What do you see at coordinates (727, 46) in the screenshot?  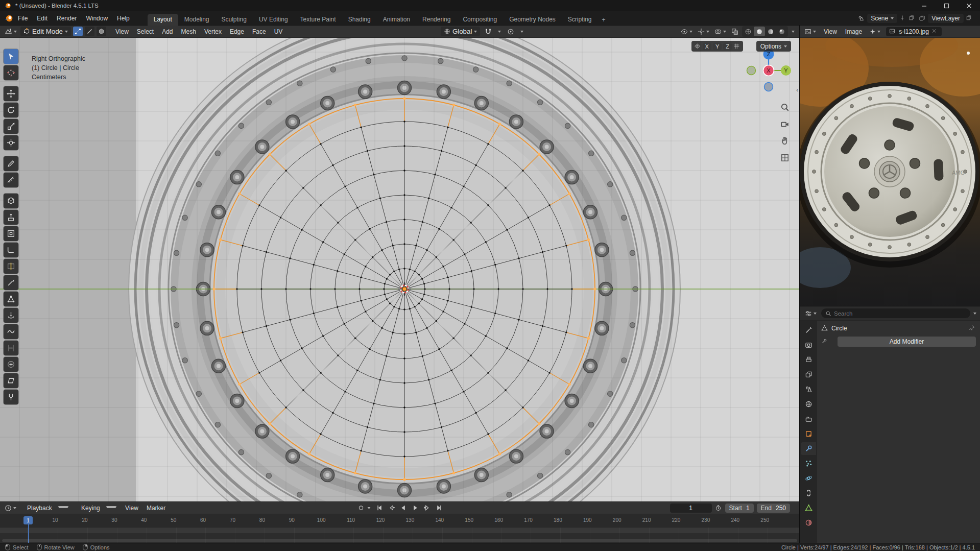 I see `mirror-z-button: Z` at bounding box center [727, 46].